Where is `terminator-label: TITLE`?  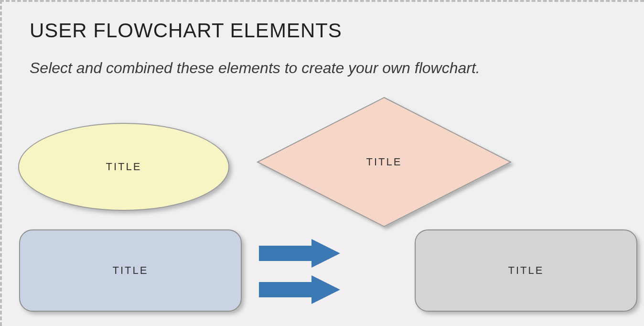
terminator-label: TITLE is located at coordinates (124, 167).